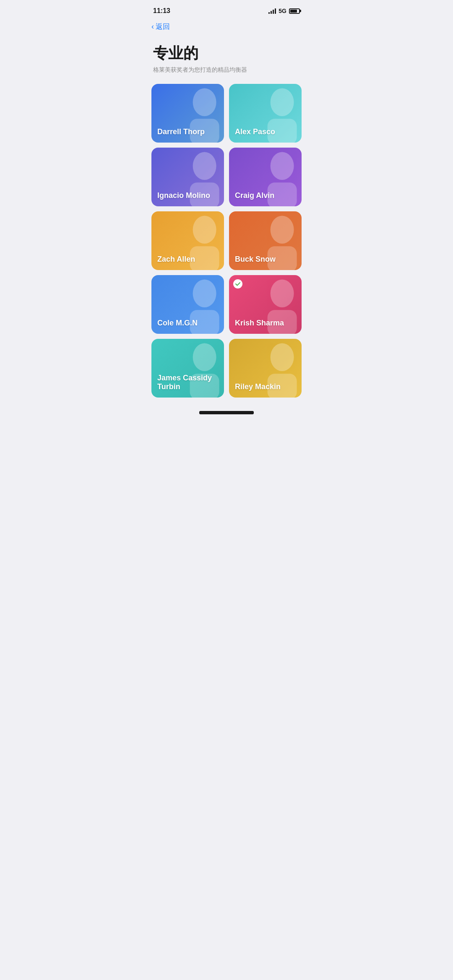 The width and height of the screenshot is (453, 980). What do you see at coordinates (153, 27) in the screenshot?
I see `back-arrow-icon: ‹` at bounding box center [153, 27].